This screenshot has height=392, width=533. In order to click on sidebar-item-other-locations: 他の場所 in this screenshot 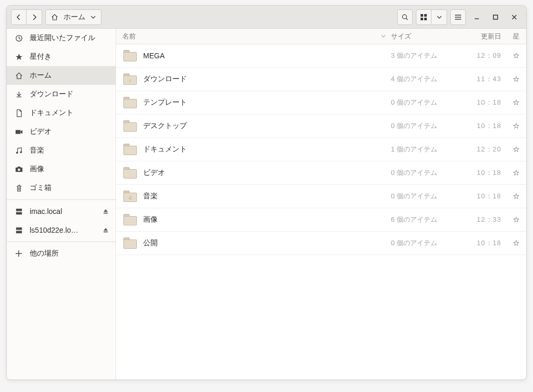, I will do `click(61, 254)`.